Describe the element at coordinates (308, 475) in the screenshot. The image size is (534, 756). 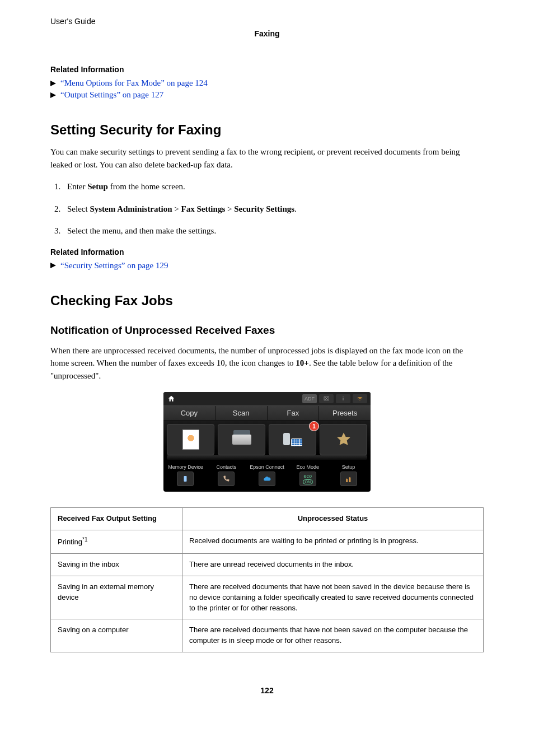
I see `shortcut-eco-mode: Eco Mode eco ON` at that location.